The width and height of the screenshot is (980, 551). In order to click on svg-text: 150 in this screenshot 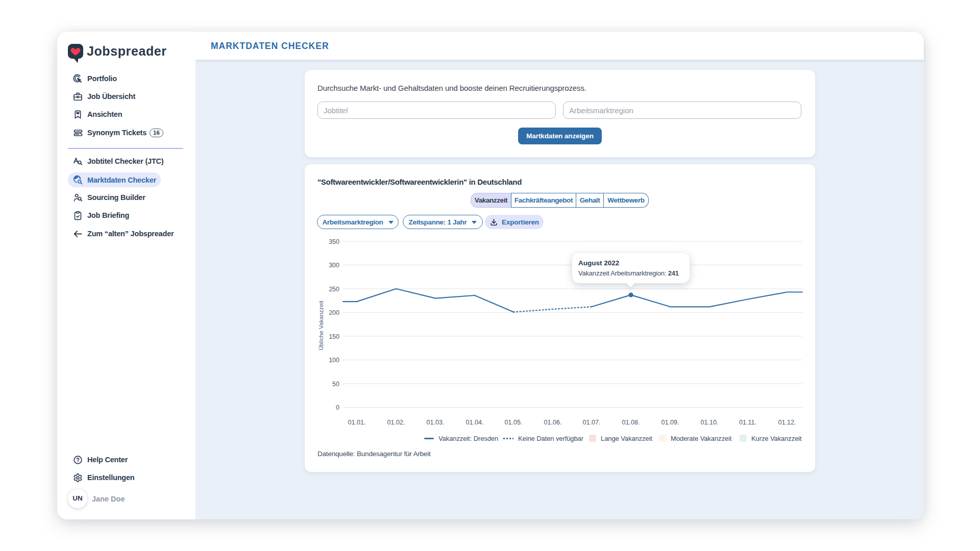, I will do `click(334, 337)`.